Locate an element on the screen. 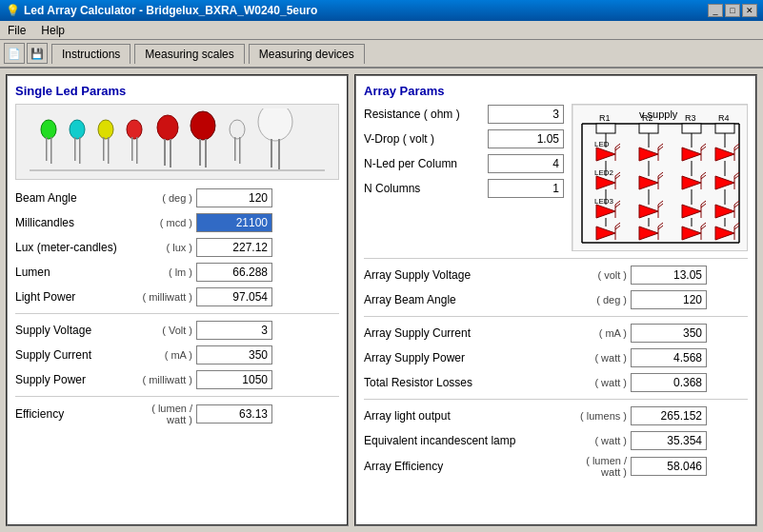 Image resolution: width=763 pixels, height=532 pixels. array-input-label-3: N Columns is located at coordinates (426, 188).